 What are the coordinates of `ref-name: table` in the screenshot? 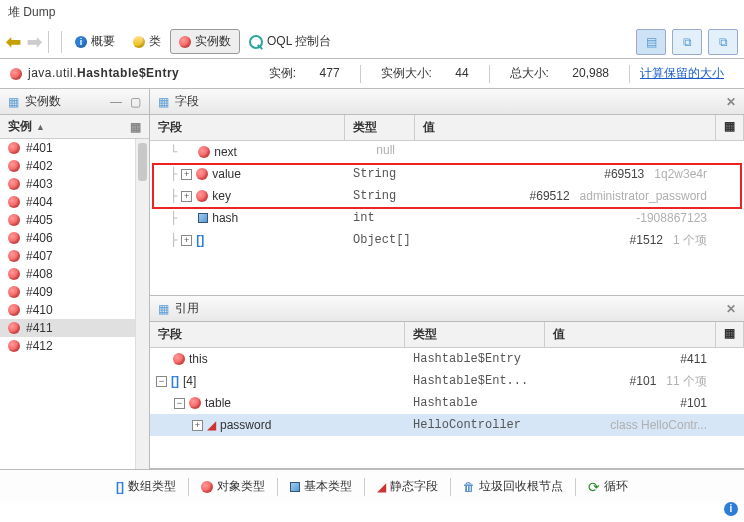 It's located at (218, 403).